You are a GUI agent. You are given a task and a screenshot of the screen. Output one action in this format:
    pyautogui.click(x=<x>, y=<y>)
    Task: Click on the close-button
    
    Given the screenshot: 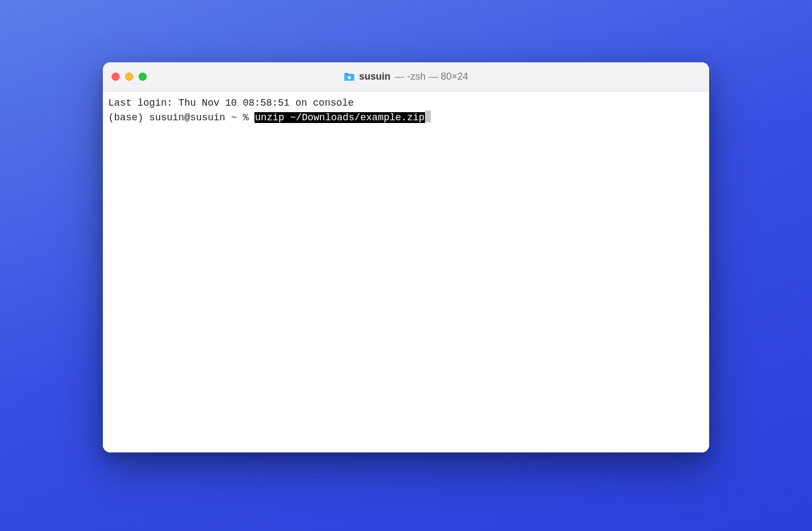 What is the action you would take?
    pyautogui.click(x=116, y=77)
    